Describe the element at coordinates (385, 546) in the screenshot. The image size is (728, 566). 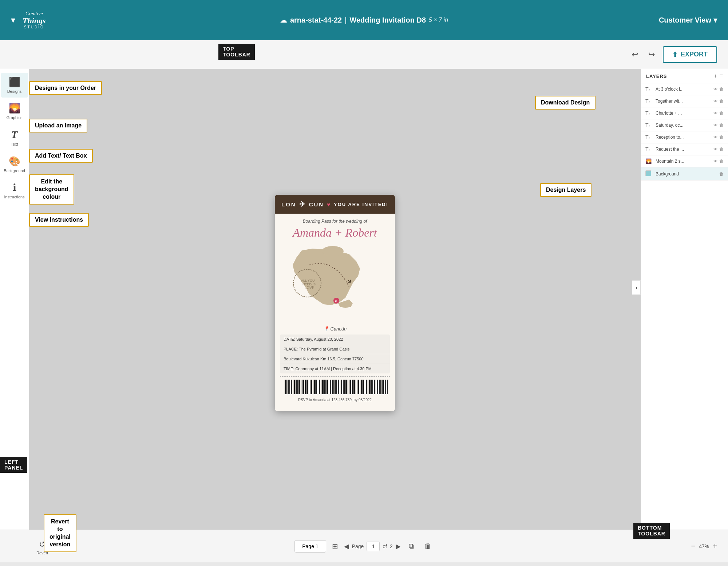
I see `page-of: of` at that location.